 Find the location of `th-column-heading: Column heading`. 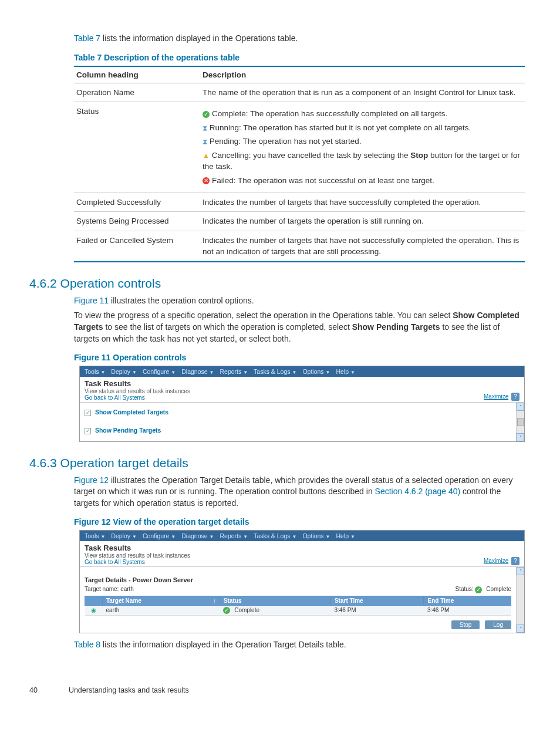

th-column-heading: Column heading is located at coordinates (137, 75).